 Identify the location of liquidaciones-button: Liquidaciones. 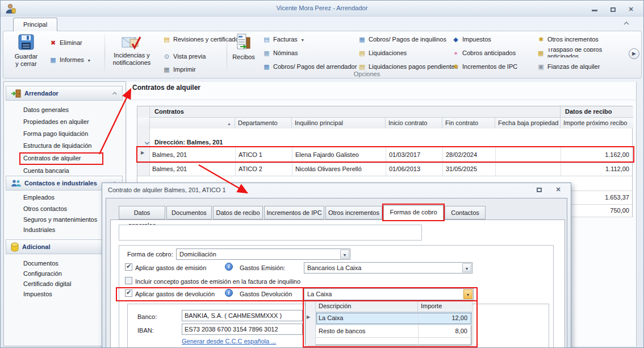
(383, 53).